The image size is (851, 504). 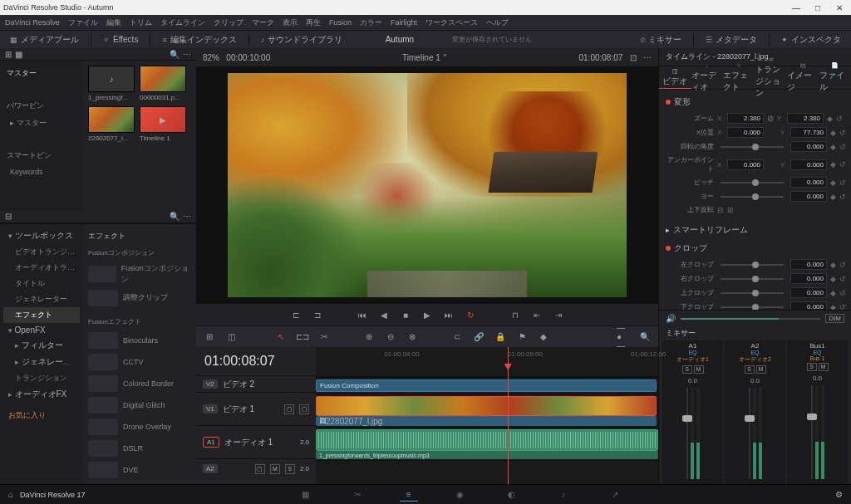 What do you see at coordinates (362, 315) in the screenshot?
I see `prev-icon: ⏮` at bounding box center [362, 315].